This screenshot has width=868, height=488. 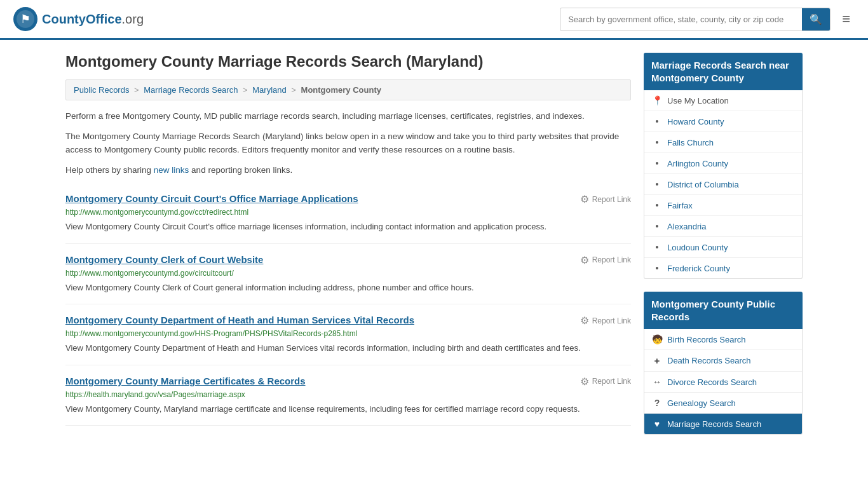 What do you see at coordinates (657, 339) in the screenshot?
I see `birth-icon: 🧒` at bounding box center [657, 339].